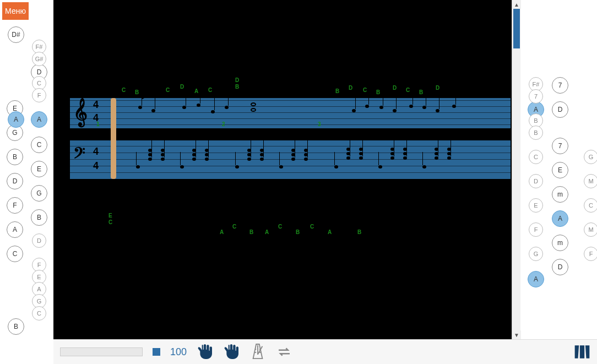 This screenshot has height=364, width=597. I want to click on note-label-row2-2: A, so click(221, 232).